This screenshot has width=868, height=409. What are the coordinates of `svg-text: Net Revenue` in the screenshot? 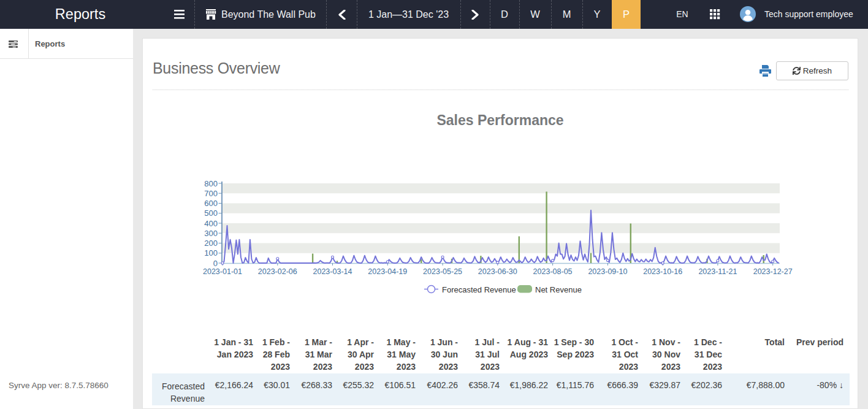 It's located at (558, 289).